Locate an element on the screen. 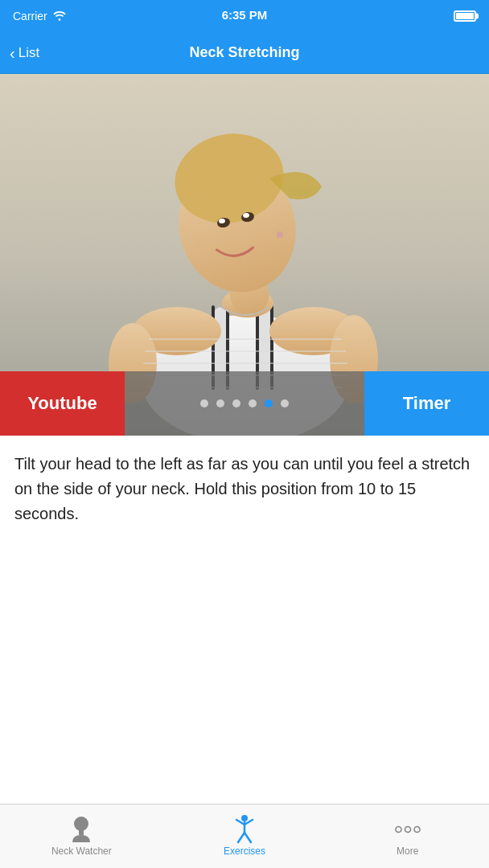 This screenshot has height=868, width=489. youtube-button: Youtube is located at coordinates (63, 403).